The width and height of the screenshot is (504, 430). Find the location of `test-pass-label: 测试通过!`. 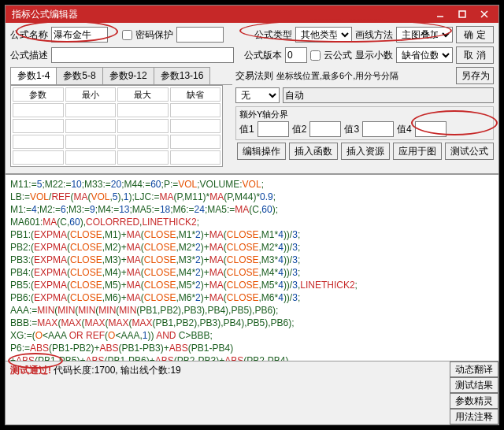

test-pass-label: 测试通过! is located at coordinates (31, 370).